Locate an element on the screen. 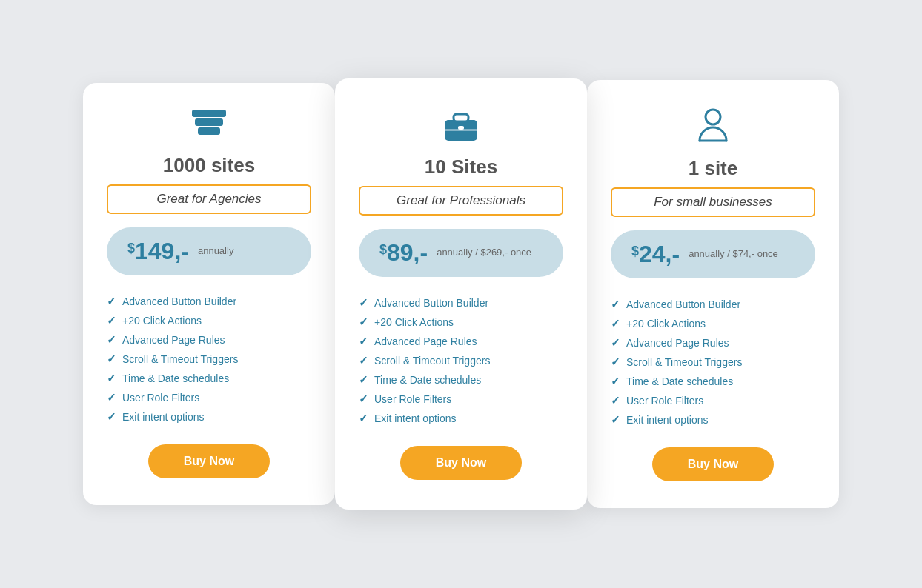 This screenshot has width=922, height=588. price-period-agencies: annually is located at coordinates (216, 251).